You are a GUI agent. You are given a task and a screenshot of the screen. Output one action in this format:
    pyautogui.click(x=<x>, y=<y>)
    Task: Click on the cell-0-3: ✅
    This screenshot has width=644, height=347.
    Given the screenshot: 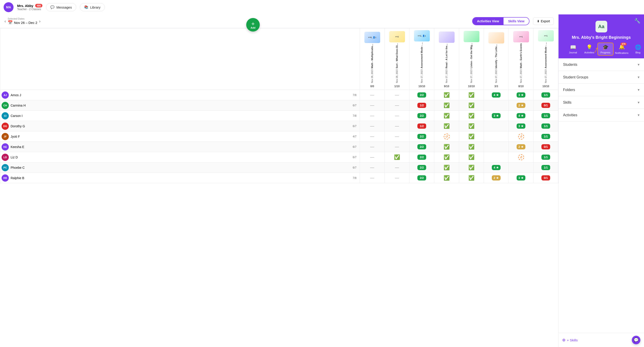 What is the action you would take?
    pyautogui.click(x=446, y=95)
    